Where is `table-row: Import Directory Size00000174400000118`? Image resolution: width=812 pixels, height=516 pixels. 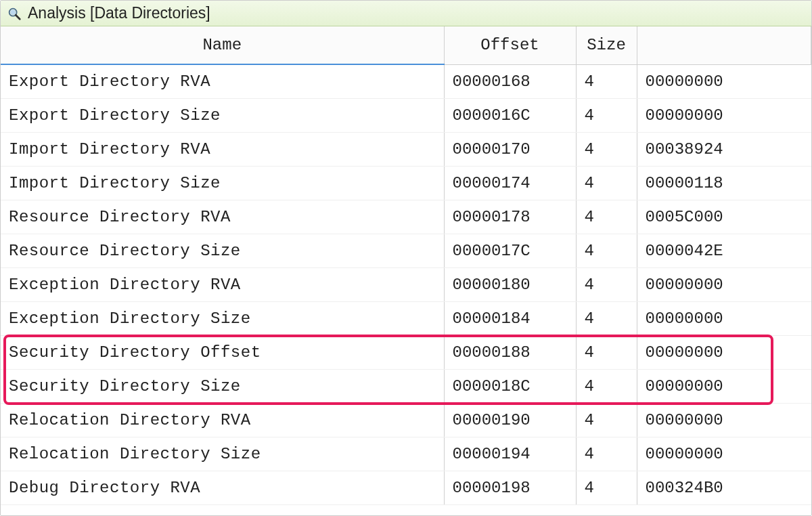 table-row: Import Directory Size00000174400000118 is located at coordinates (406, 184).